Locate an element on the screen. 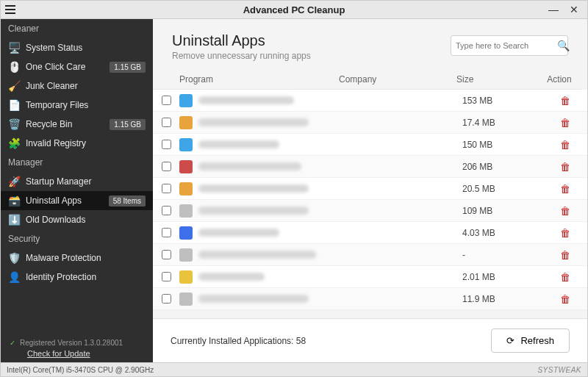 This screenshot has height=377, width=588. table-row: -🗑 is located at coordinates (370, 255).